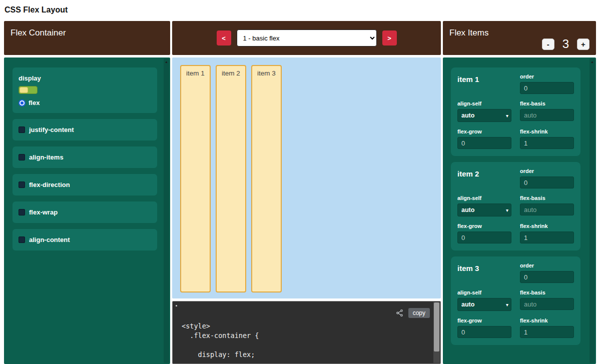  Describe the element at coordinates (166, 211) in the screenshot. I see `left-scrollbar: ▲` at that location.